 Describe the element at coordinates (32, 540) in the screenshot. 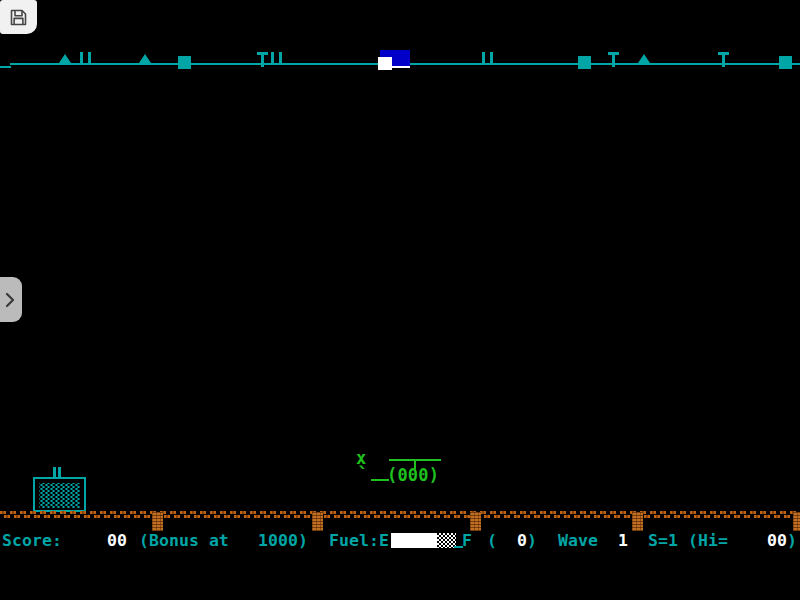

I see `status-text: Score:` at that location.